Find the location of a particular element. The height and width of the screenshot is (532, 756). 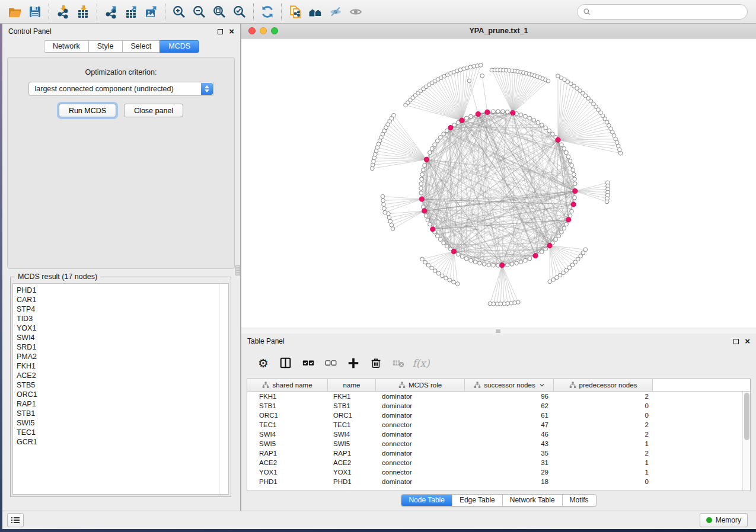

result-list-item: FKH1 is located at coordinates (121, 366).